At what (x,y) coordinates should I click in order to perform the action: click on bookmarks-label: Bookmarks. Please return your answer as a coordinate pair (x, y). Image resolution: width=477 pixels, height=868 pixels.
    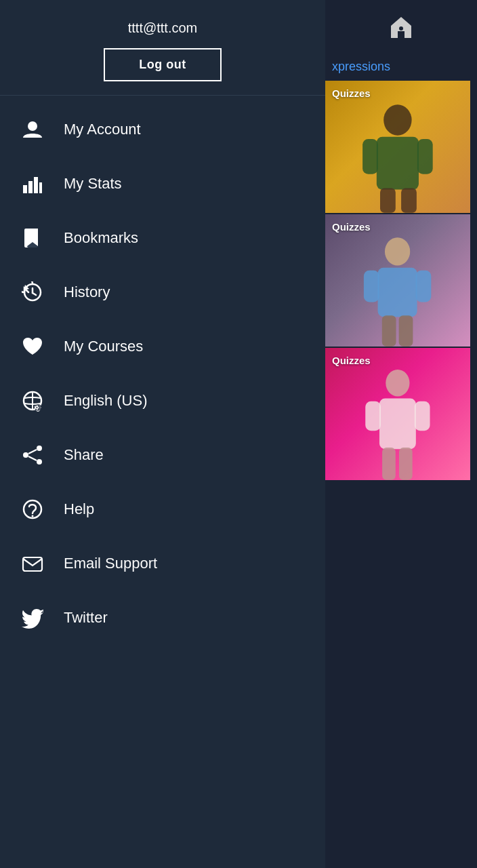
    Looking at the image, I should click on (101, 238).